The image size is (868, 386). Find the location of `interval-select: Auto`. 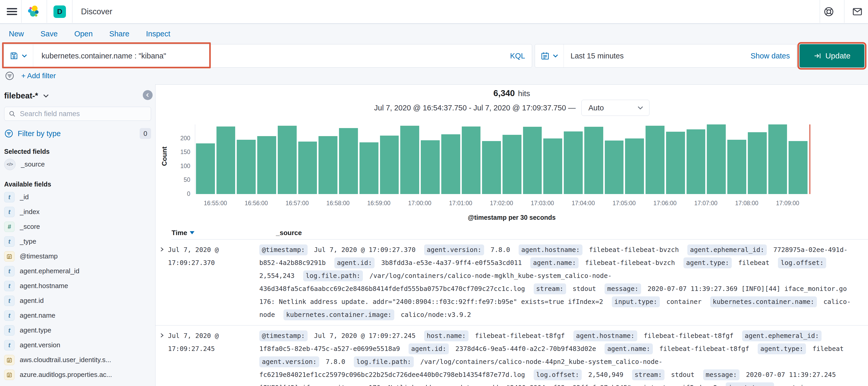

interval-select: Auto is located at coordinates (615, 108).